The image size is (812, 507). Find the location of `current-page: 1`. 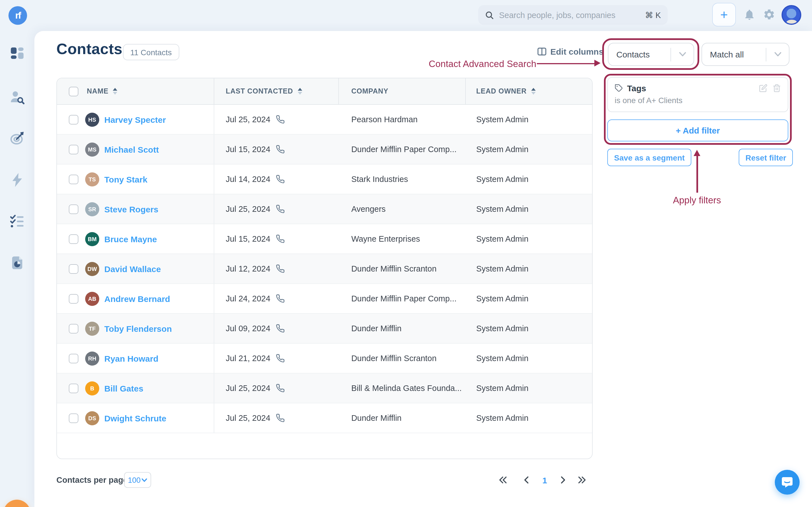

current-page: 1 is located at coordinates (545, 480).